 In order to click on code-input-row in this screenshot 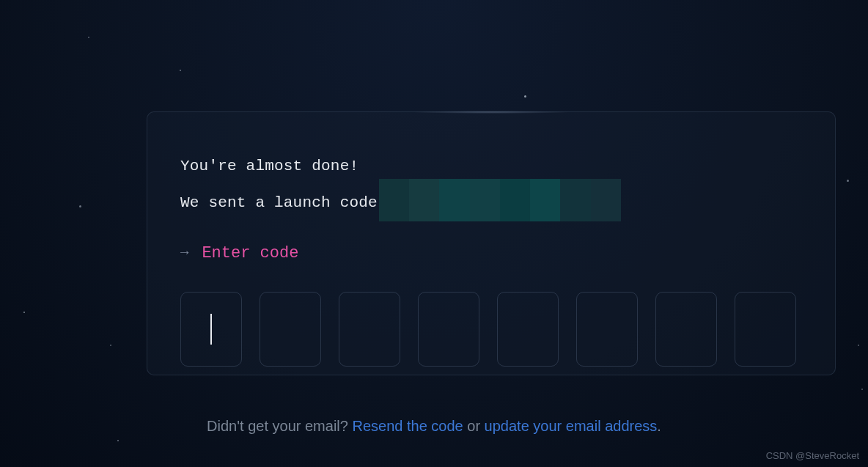, I will do `click(491, 329)`.